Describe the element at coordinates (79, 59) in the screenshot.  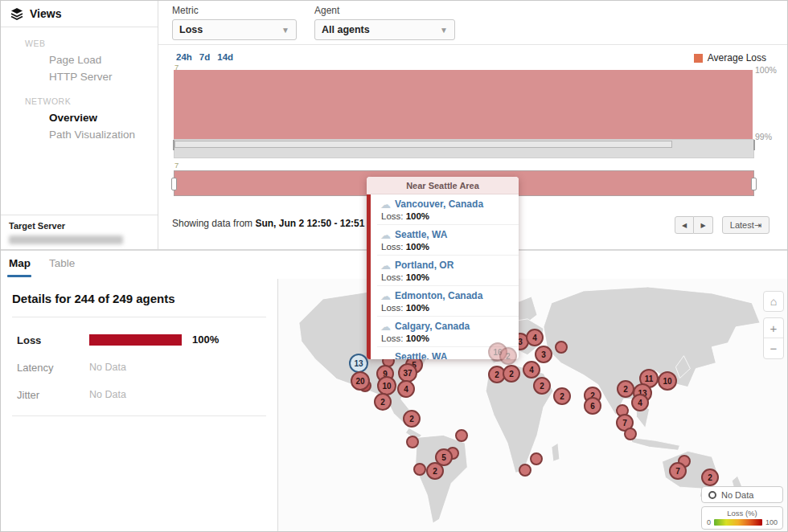
I see `sidebar-item-page-load: Page Load` at that location.